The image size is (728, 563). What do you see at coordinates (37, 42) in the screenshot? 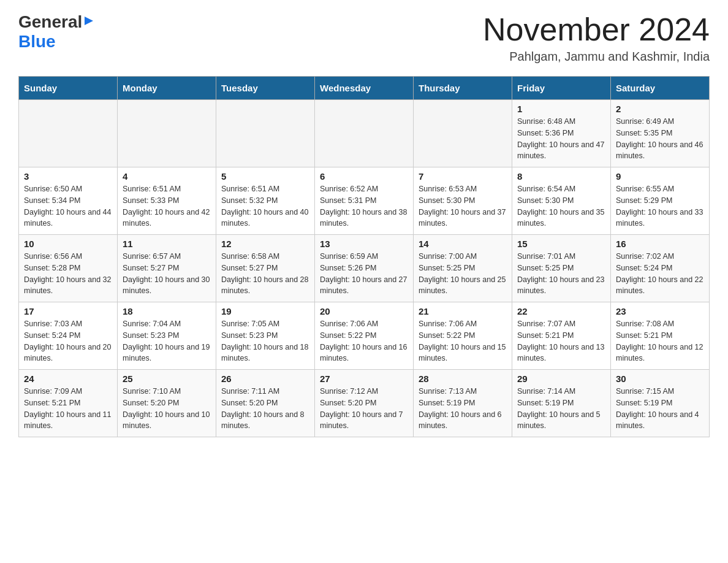
I see `logo-blue-text: Blue` at bounding box center [37, 42].